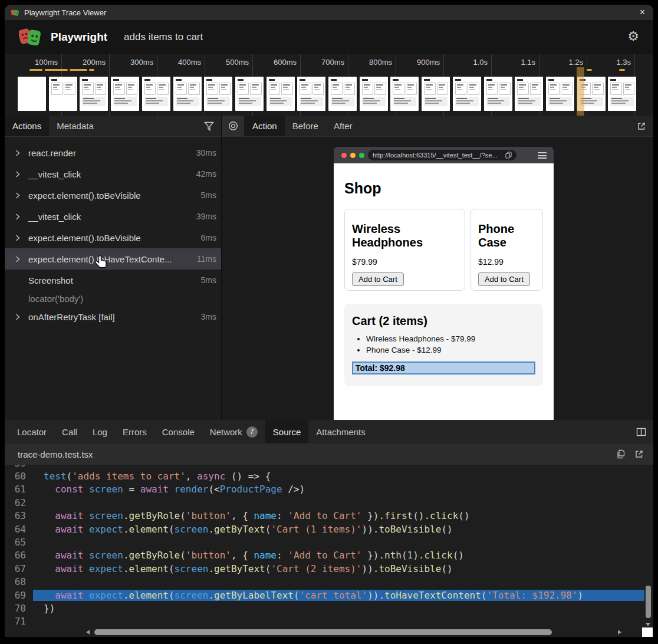 Image resolution: width=658 pixels, height=644 pixels. Describe the element at coordinates (508, 155) in the screenshot. I see `copy-url-icon` at that location.